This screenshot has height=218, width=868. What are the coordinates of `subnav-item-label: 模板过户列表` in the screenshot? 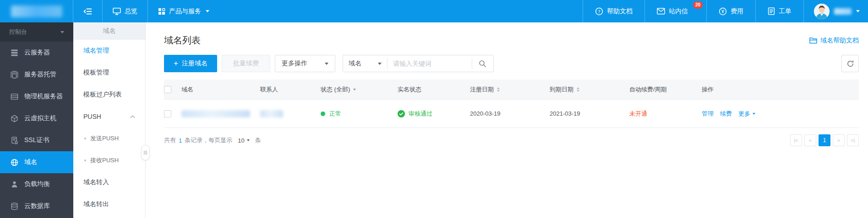 It's located at (103, 95).